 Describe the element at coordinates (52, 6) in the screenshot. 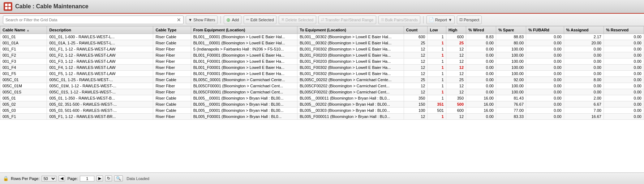

I see `app-title: Cable : Cable Maintenance` at that location.